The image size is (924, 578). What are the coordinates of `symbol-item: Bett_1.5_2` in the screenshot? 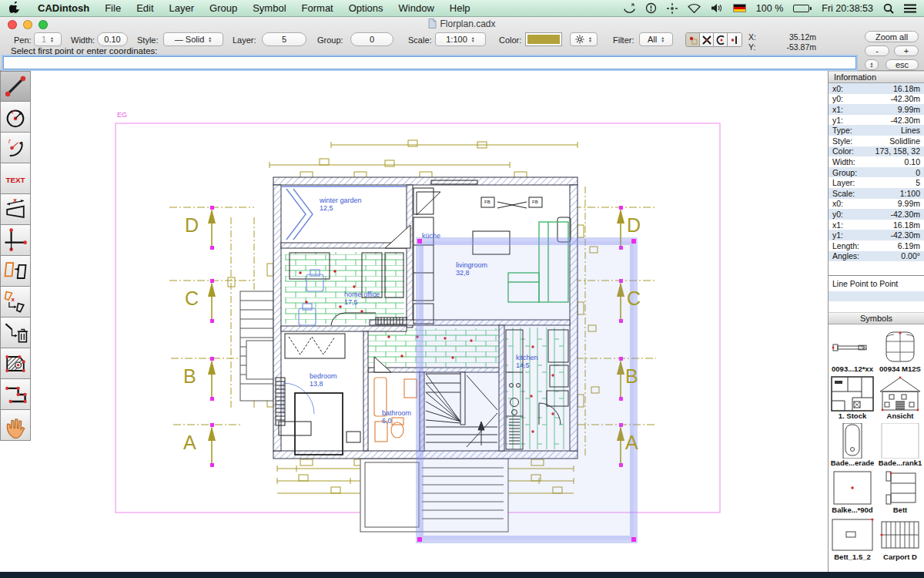 It's located at (852, 539).